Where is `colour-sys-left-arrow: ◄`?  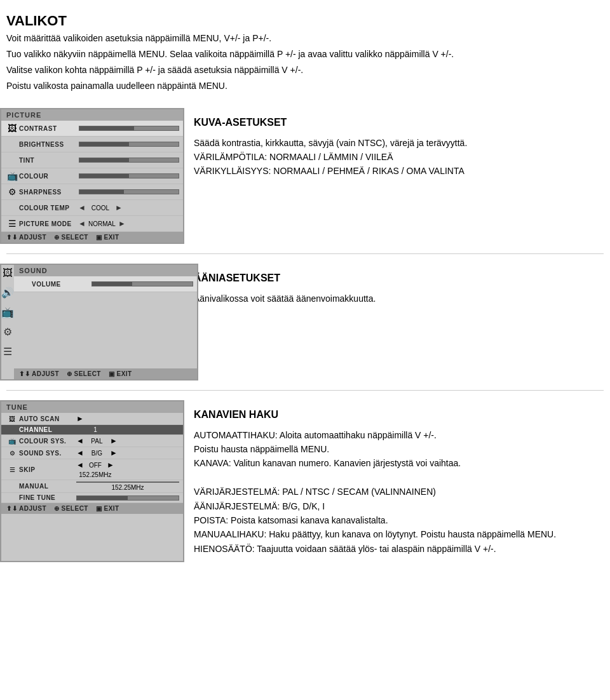
colour-sys-left-arrow: ◄ is located at coordinates (80, 441).